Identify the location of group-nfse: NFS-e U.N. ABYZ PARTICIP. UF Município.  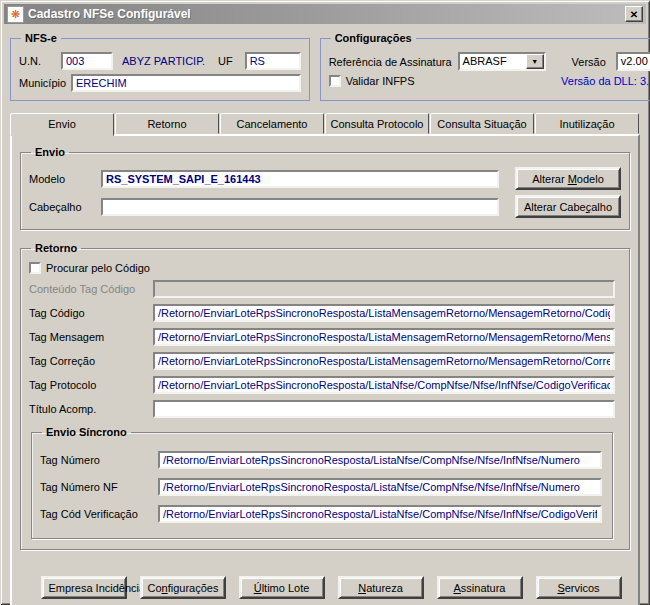
(160, 66).